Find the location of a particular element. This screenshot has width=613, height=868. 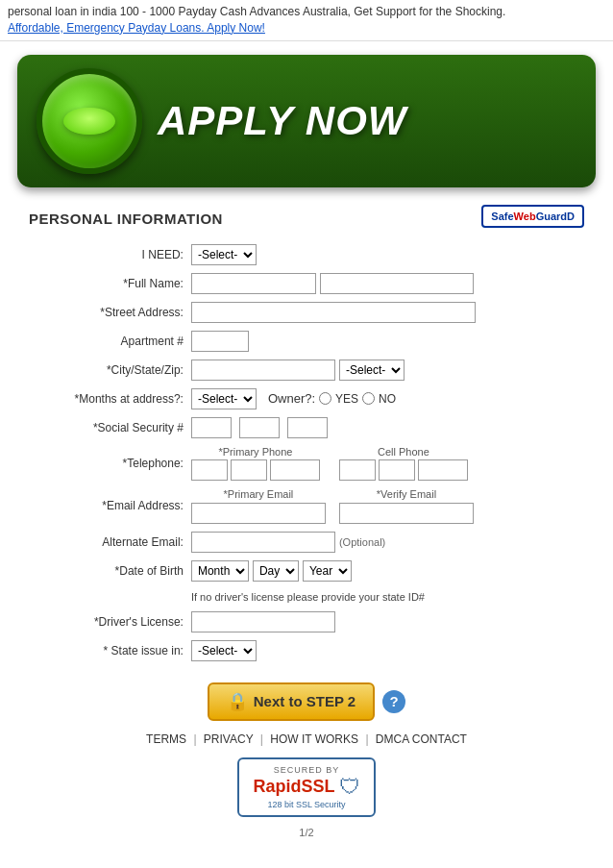

ssn-row: *Social Security # is located at coordinates (306, 428).